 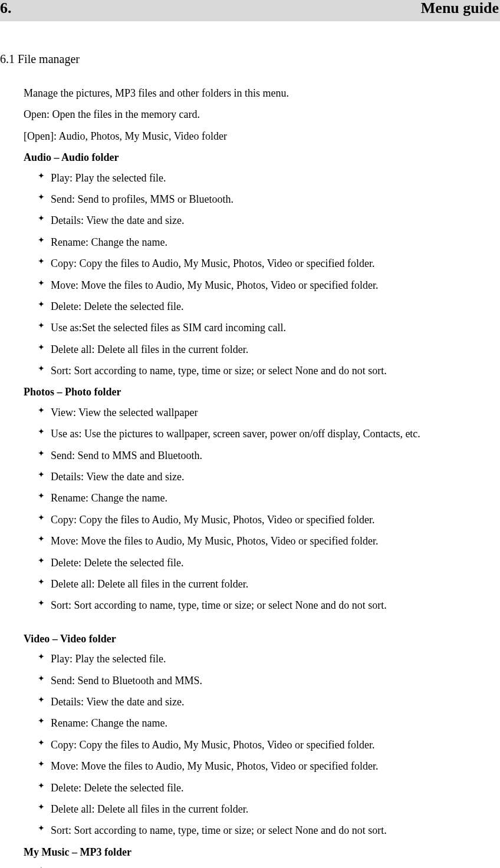 What do you see at coordinates (269, 681) in the screenshot?
I see `list-item: Send: Send to Bluetooth and MMS.` at bounding box center [269, 681].